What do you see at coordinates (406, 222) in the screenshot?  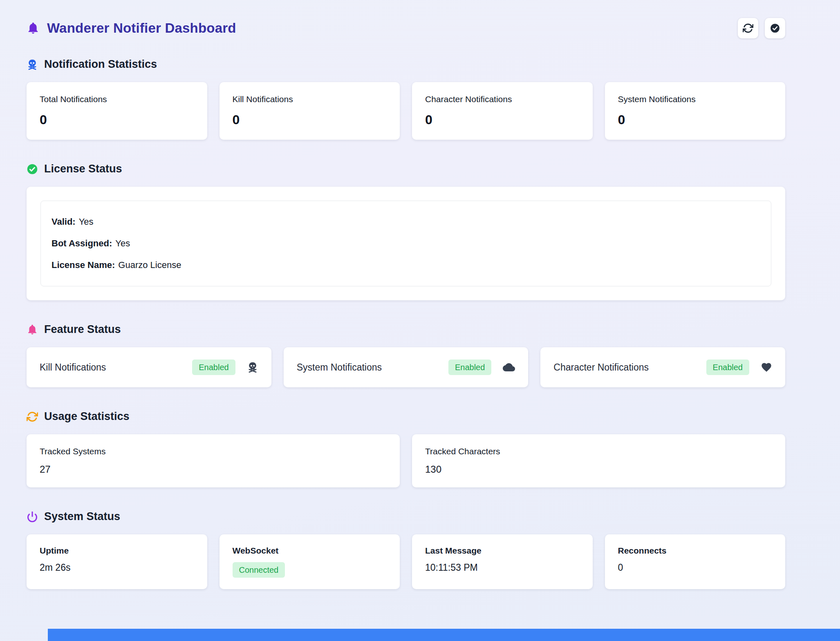 I see `license-field-valid: Valid:Yes` at bounding box center [406, 222].